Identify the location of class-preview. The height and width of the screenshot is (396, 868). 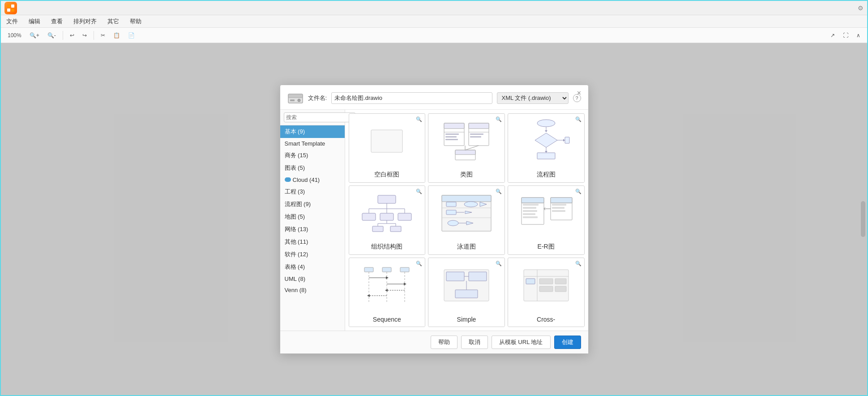
(466, 142).